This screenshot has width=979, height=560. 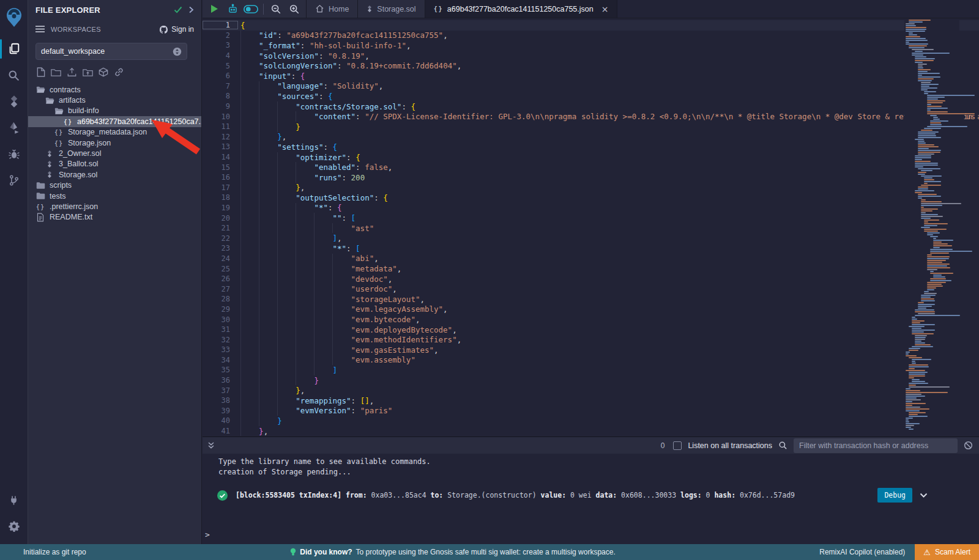 I want to click on workspace-select: default_workspace, so click(x=111, y=51).